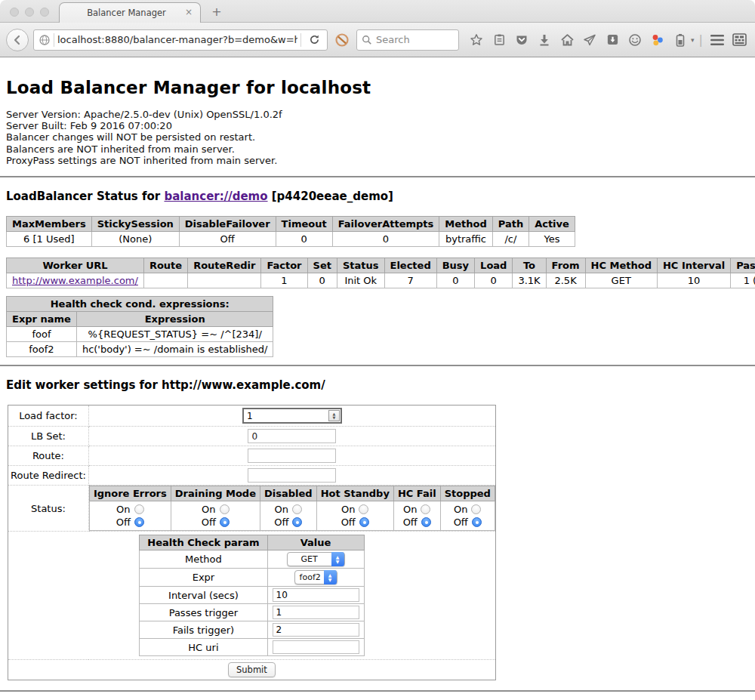 This screenshot has height=700, width=755. I want to click on server-built-line: Server Built: Feb 9 2016 07:00:20, so click(381, 125).